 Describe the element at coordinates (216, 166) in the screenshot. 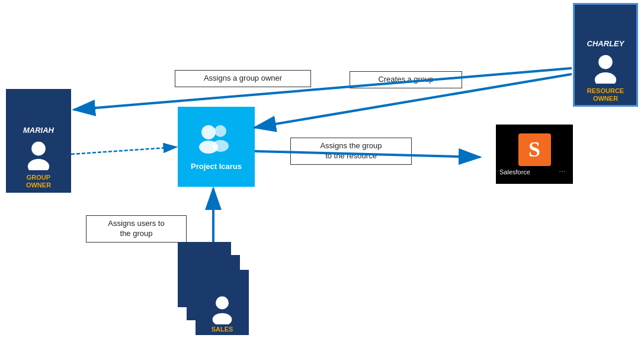

I see `project-icarus-name: Project Icarus` at that location.